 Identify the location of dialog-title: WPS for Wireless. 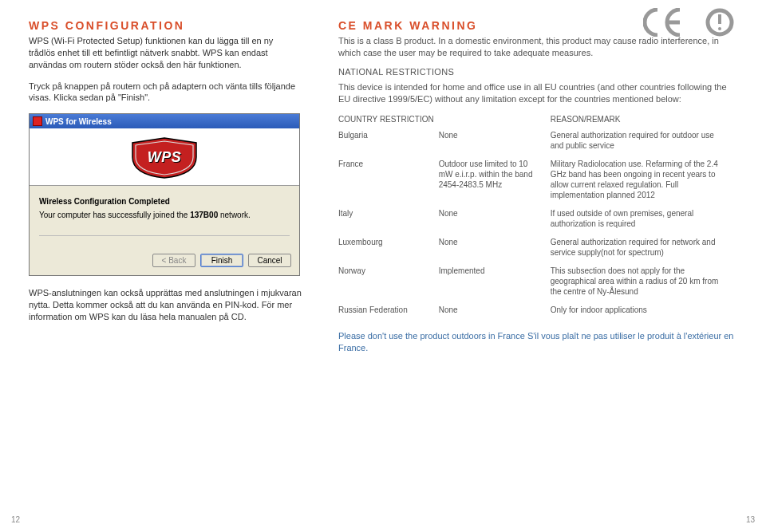
(78, 121).